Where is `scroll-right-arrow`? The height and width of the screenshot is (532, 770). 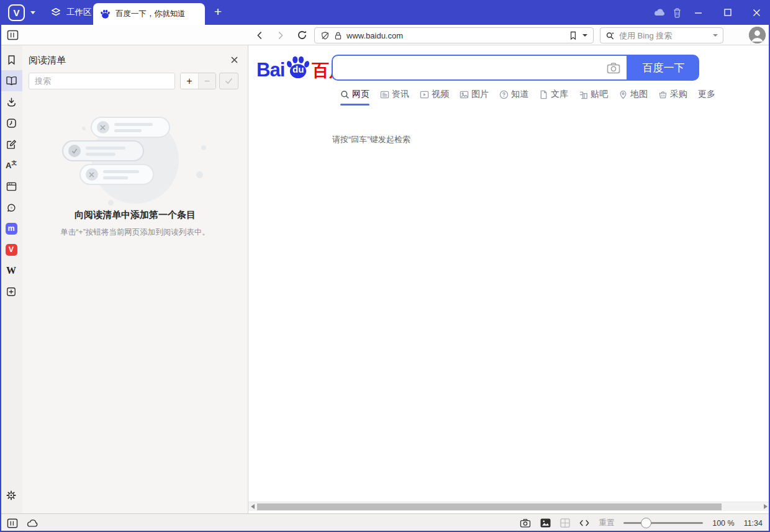
scroll-right-arrow is located at coordinates (766, 507).